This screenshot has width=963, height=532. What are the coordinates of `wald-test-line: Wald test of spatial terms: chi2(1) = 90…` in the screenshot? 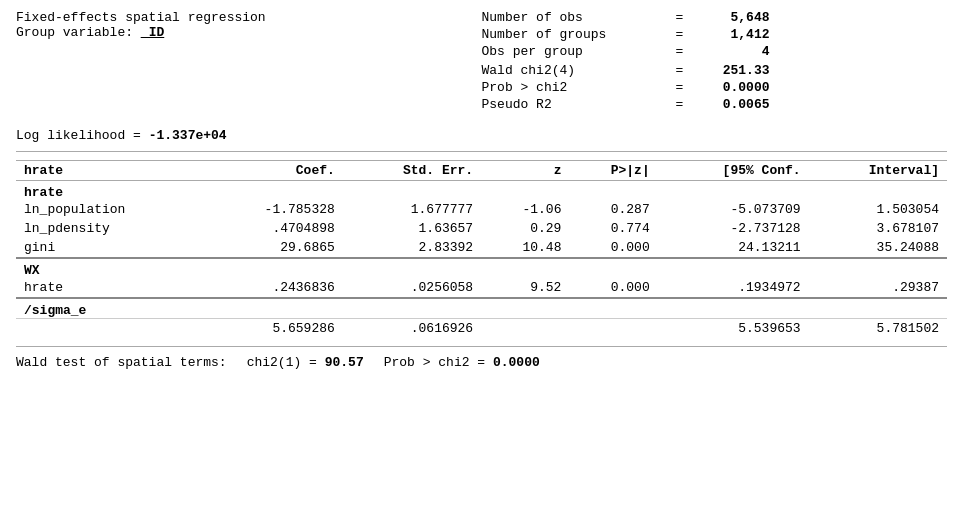 It's located at (482, 362).